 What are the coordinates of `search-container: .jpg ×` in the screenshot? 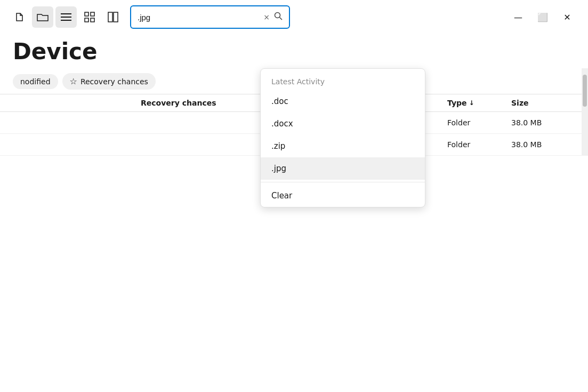 It's located at (210, 17).